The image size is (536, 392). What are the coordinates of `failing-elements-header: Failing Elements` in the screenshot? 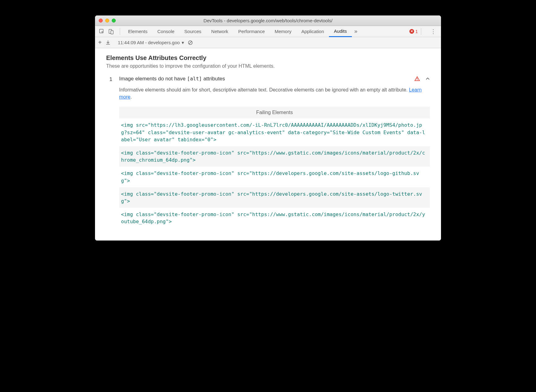 It's located at (274, 113).